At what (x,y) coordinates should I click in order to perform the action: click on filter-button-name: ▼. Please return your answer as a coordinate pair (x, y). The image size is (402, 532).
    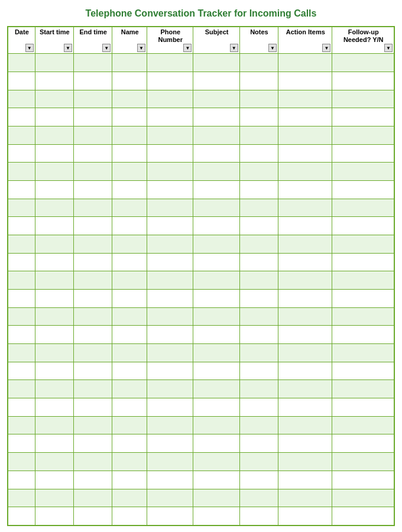
    Looking at the image, I should click on (141, 48).